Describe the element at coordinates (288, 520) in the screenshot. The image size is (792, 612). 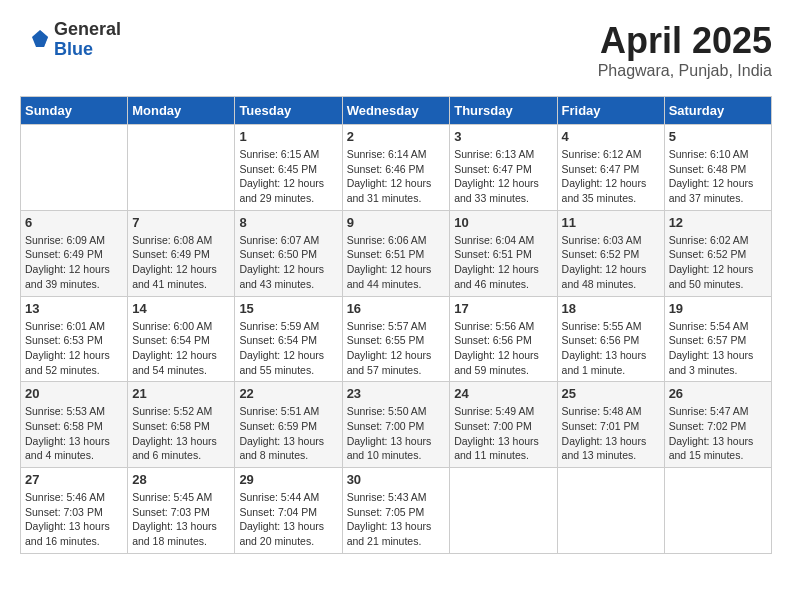
I see `day-info: Sunrise: 5:44 AM Sunset: 7:04 PM Dayligh…` at that location.